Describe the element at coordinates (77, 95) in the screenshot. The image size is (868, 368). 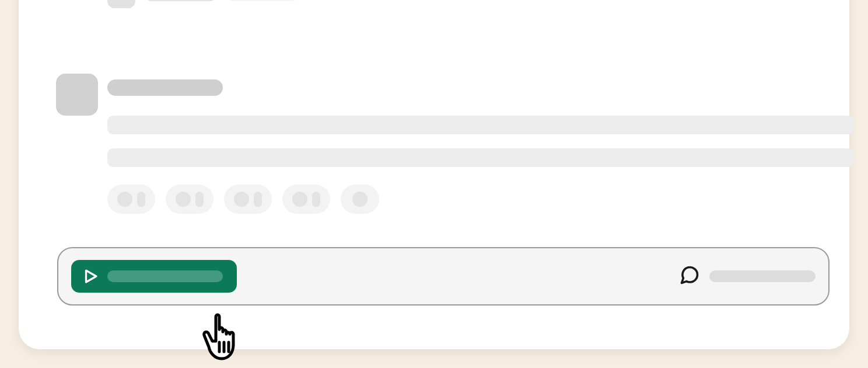
I see `message-avatar` at that location.